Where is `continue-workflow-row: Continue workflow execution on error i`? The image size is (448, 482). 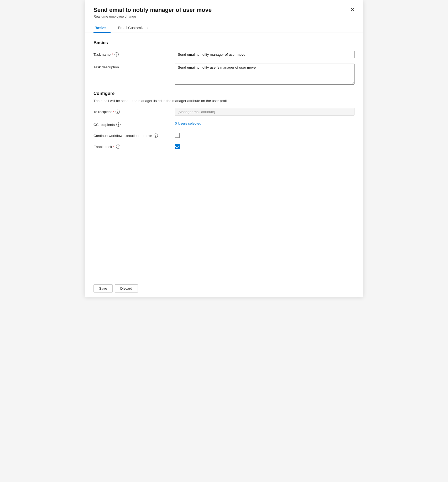
continue-workflow-row: Continue workflow execution on error i is located at coordinates (224, 135).